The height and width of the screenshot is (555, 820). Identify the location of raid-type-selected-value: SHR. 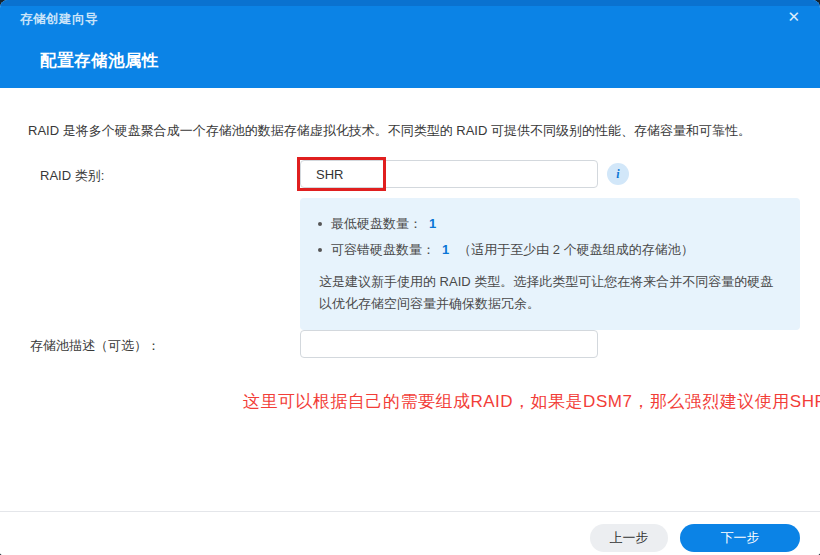
(330, 174).